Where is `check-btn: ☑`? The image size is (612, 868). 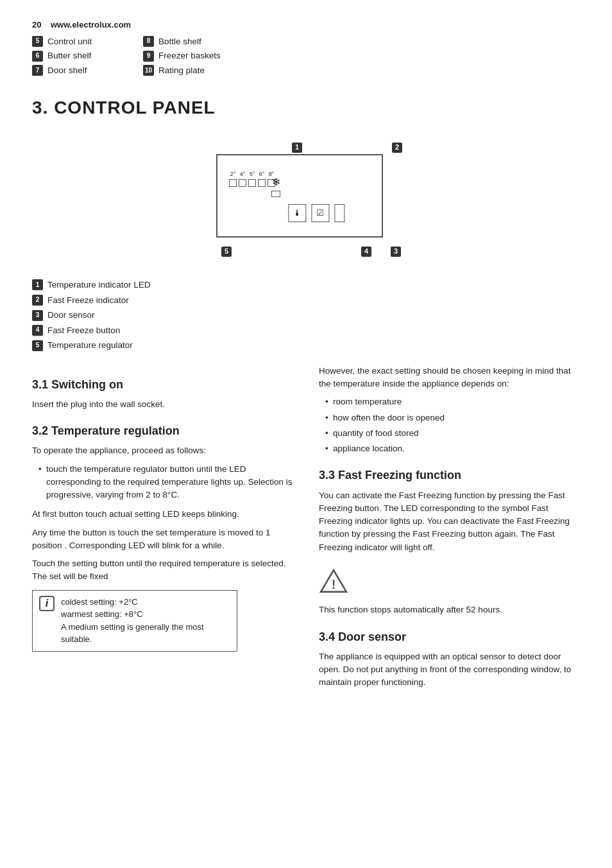 check-btn: ☑ is located at coordinates (320, 213).